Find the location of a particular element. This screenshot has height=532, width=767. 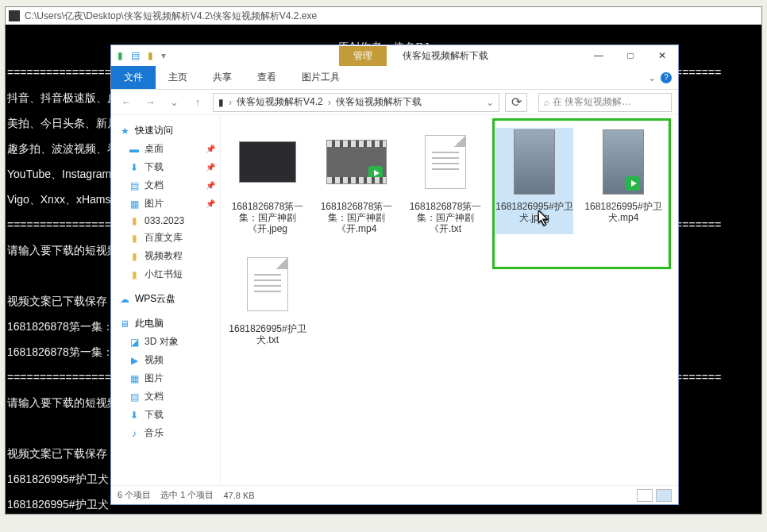

minimize-button: — is located at coordinates (599, 56).